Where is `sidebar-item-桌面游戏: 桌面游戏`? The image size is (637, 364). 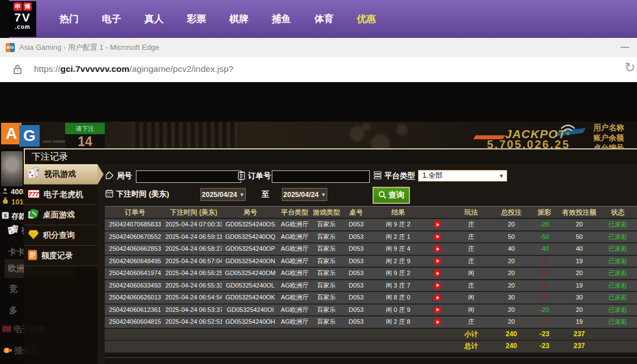 sidebar-item-桌面游戏: 桌面游戏 is located at coordinates (61, 215).